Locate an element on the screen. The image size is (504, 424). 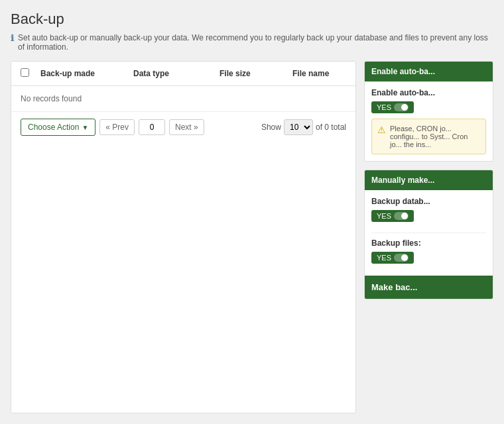
col-header-datatype: Data type is located at coordinates (176, 74).